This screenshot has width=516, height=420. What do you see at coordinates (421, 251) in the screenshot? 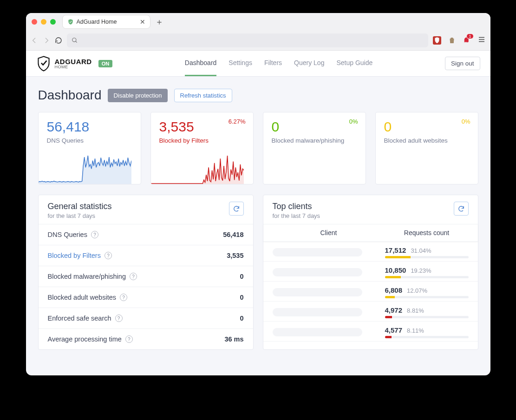
I see `request-percent: 31.04%` at bounding box center [421, 251].